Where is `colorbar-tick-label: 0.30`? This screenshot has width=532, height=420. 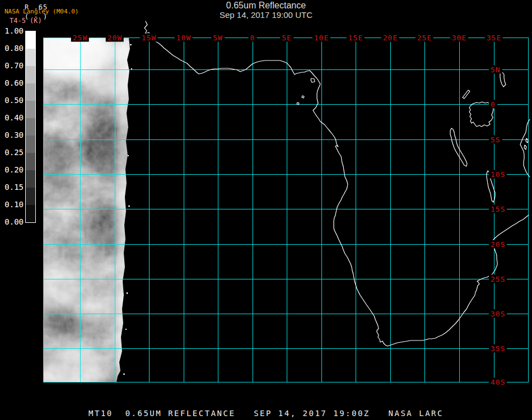 colorbar-tick-label: 0.30 is located at coordinates (12, 135).